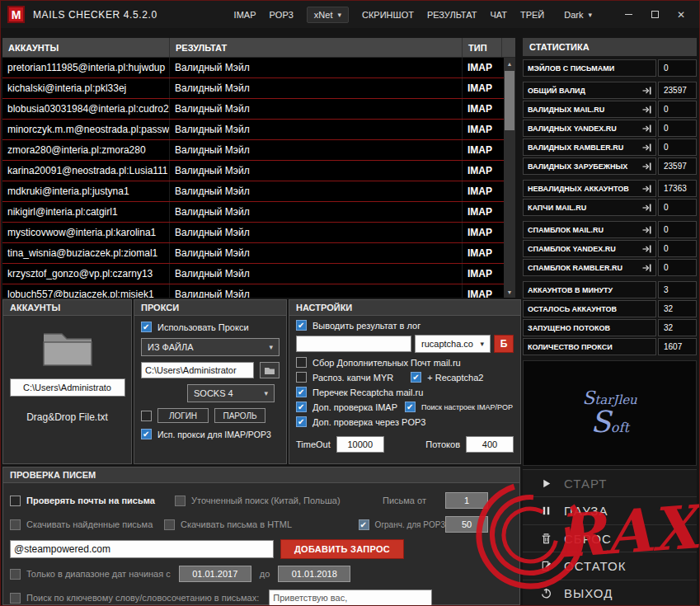  What do you see at coordinates (533, 15) in the screenshot?
I see `menu-tray: ТРЕЙ` at bounding box center [533, 15].